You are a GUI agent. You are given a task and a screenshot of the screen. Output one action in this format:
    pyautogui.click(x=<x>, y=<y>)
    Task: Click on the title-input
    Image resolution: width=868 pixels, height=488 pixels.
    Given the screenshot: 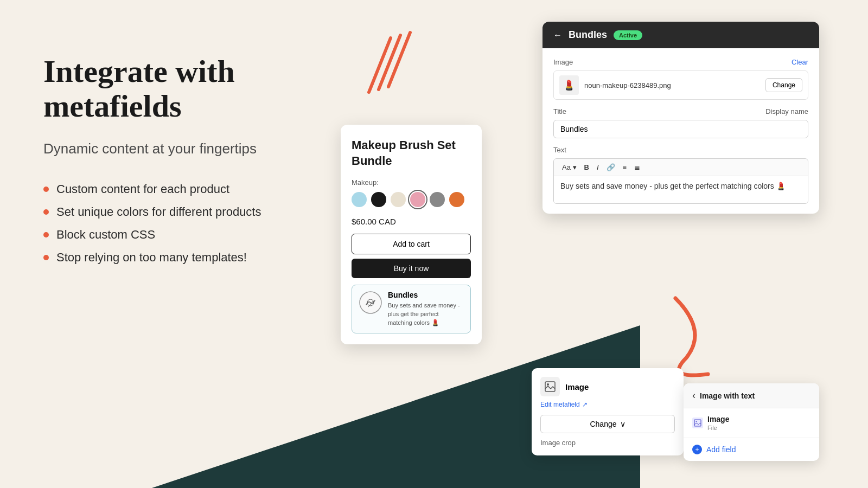 What is the action you would take?
    pyautogui.click(x=681, y=129)
    